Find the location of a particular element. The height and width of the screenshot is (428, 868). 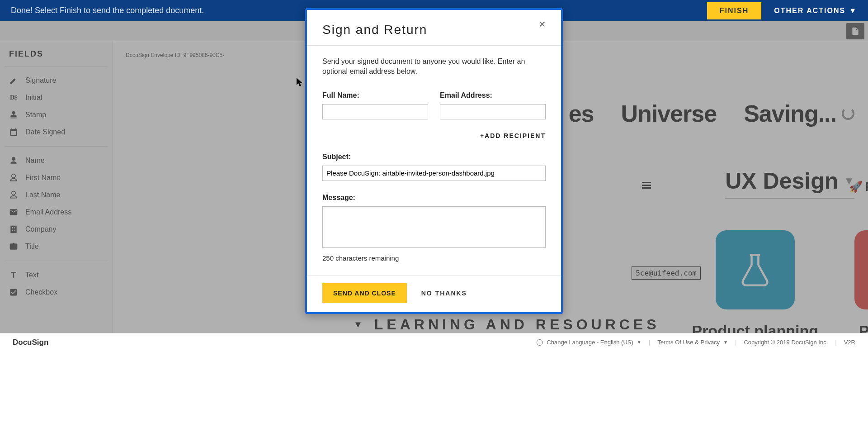

other-actions-dropdown: OTHER ACTIONS ▼ is located at coordinates (816, 11).